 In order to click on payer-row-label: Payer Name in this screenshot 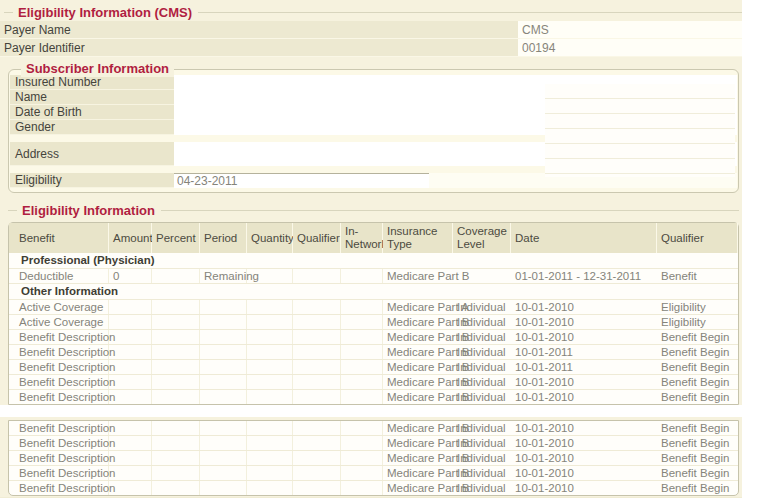, I will do `click(259, 30)`.